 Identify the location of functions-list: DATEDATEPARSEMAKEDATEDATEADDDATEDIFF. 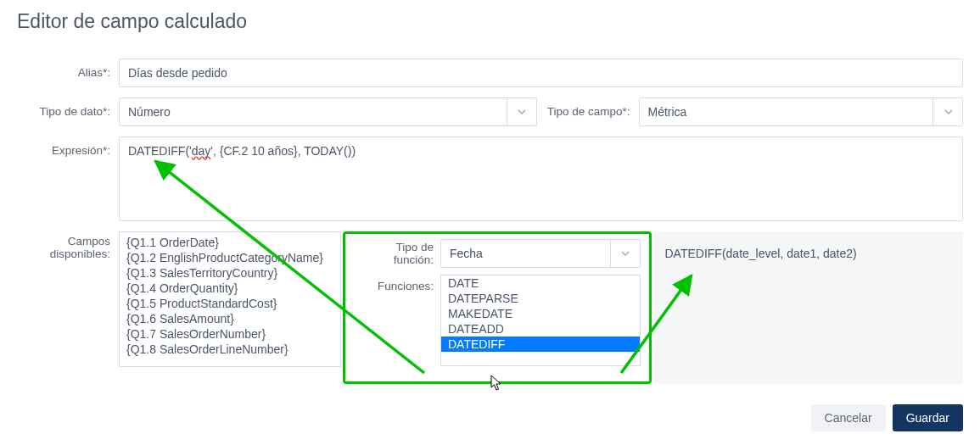
(540, 320).